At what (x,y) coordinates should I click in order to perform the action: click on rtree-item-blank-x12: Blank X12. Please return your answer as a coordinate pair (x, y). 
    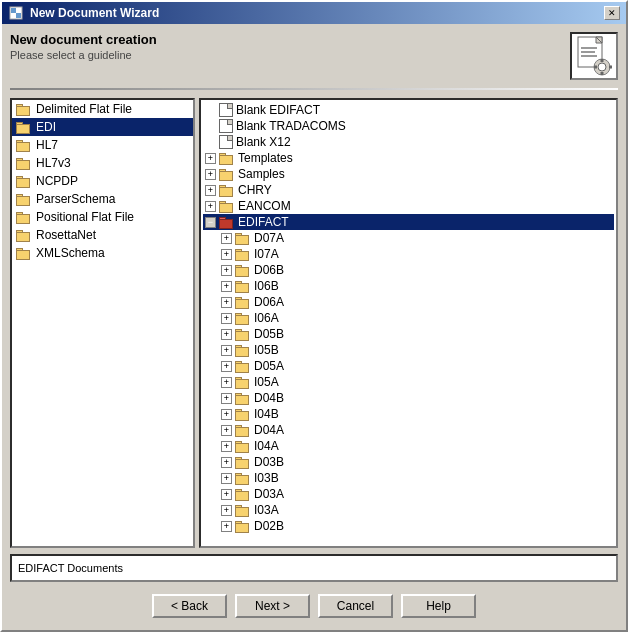
    Looking at the image, I should click on (408, 142).